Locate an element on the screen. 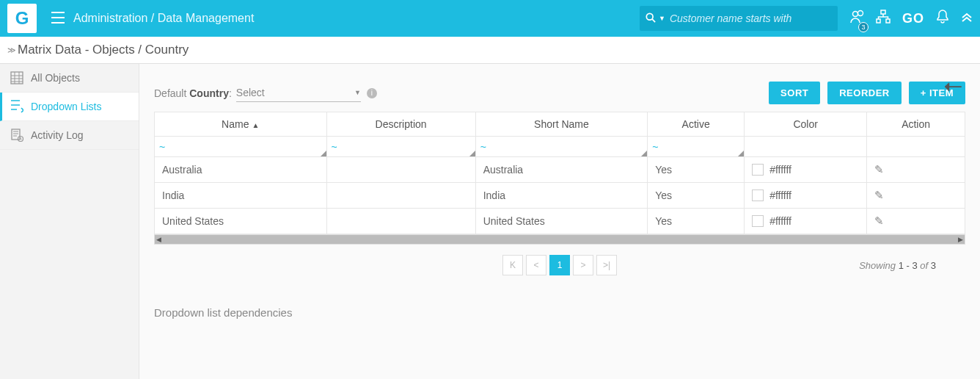 The image size is (980, 379). table-row: AustraliaAustraliaYes#ffffff✎ is located at coordinates (560, 170).